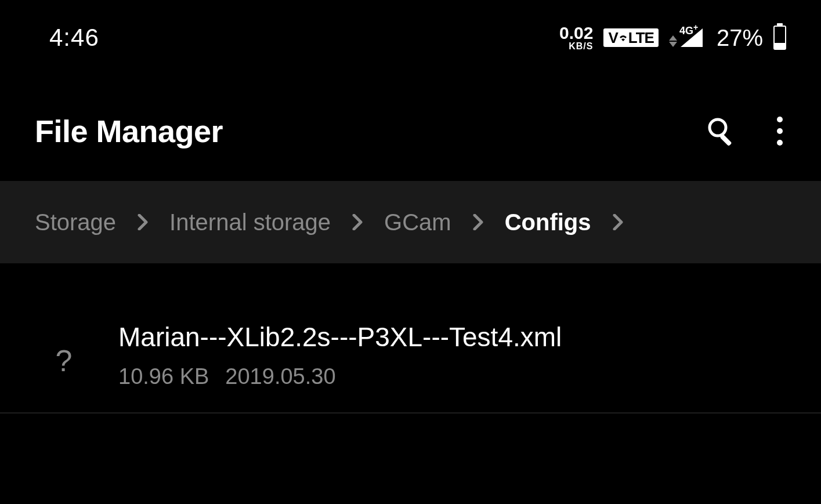 Image resolution: width=821 pixels, height=504 pixels. I want to click on data-rate-unit: KB/S, so click(576, 46).